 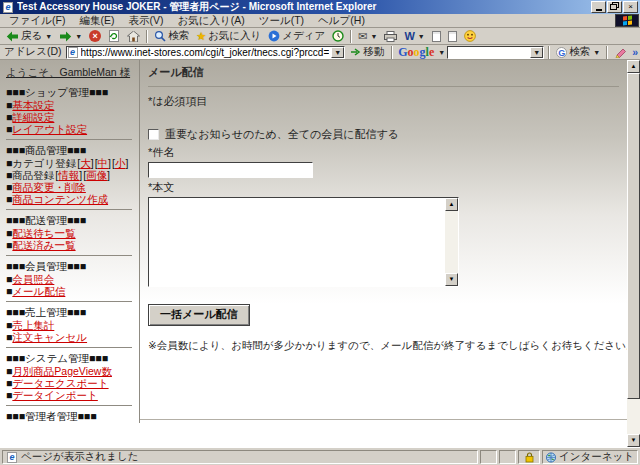 What do you see at coordinates (120, 163) in the screenshot?
I see `bracket-link-wrap: [小]` at bounding box center [120, 163].